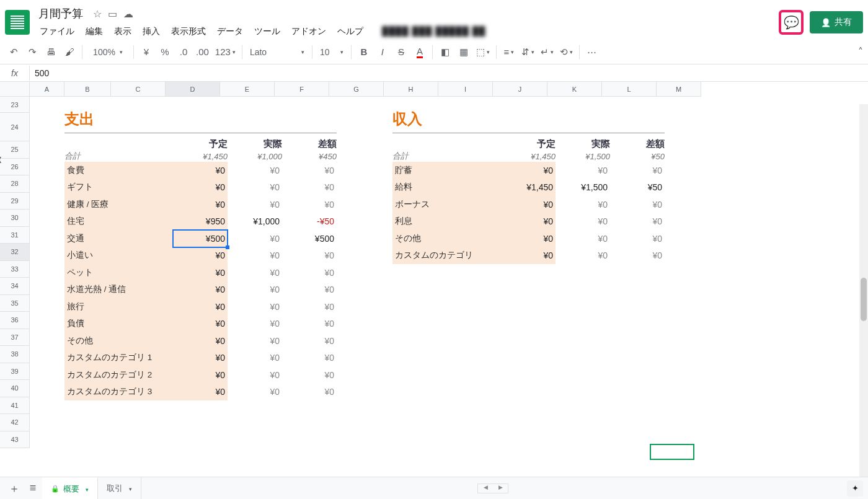 The height and width of the screenshot is (499, 868). Describe the element at coordinates (184, 52) in the screenshot. I see `decrease-decimal-button: .0` at that location.